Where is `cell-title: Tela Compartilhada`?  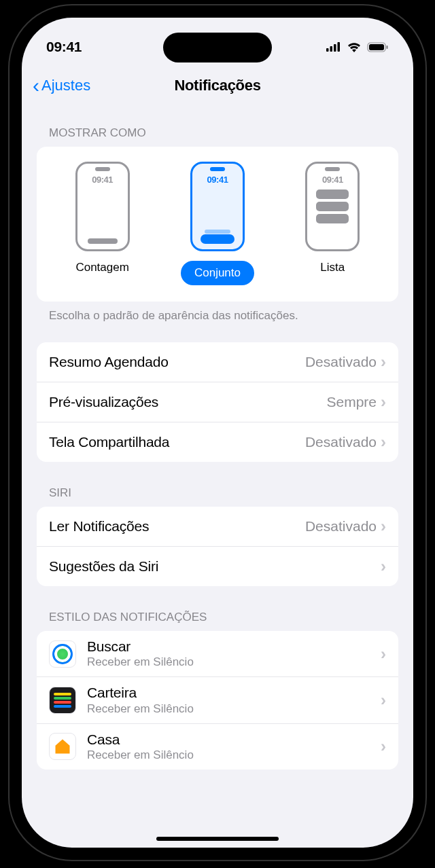 cell-title: Tela Compartilhada is located at coordinates (177, 442).